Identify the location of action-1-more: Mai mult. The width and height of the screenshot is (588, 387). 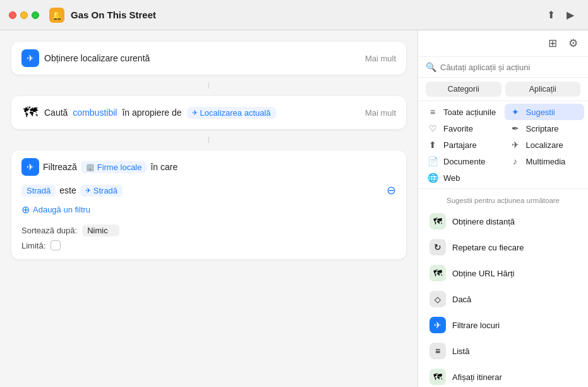
(380, 58).